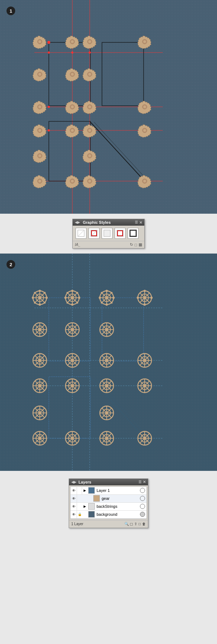 Image resolution: width=217 pixels, height=644 pixels. I want to click on layer-target-background, so click(142, 514).